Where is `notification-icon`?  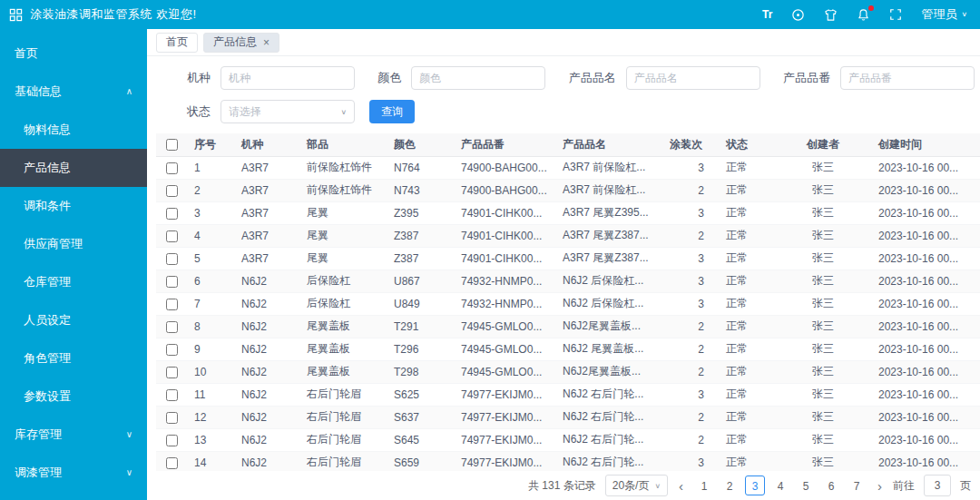
notification-icon is located at coordinates (864, 15).